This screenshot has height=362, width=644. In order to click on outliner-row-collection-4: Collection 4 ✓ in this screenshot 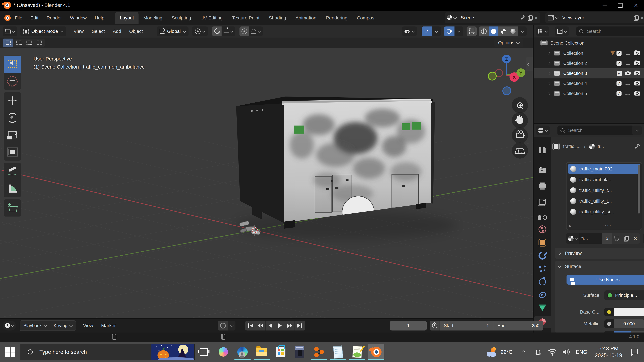, I will do `click(589, 83)`.